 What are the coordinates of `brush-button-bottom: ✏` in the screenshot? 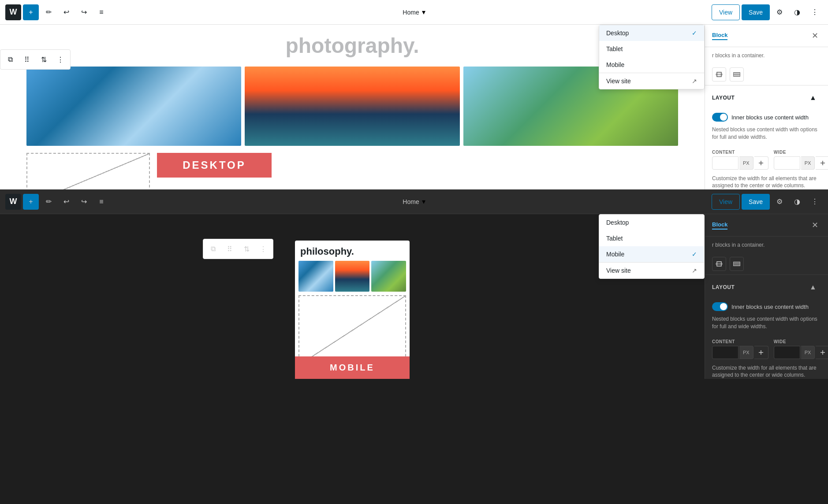 It's located at (48, 202).